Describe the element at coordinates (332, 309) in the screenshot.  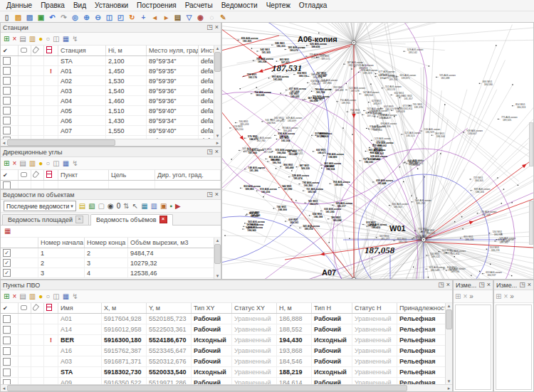
I see `column-type_h: Тип H` at that location.